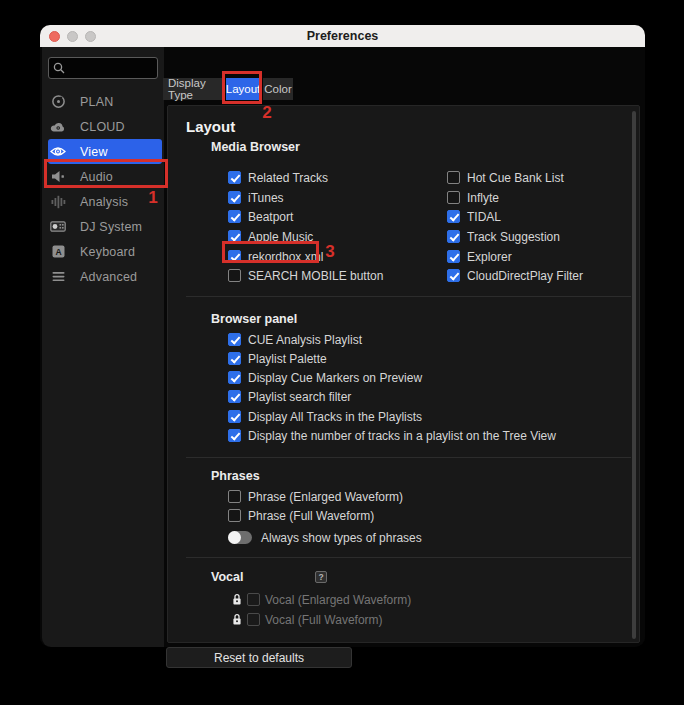 The image size is (684, 705). I want to click on checkbox-phrase-enlarged-waveform: Phrase (Enlarged Waveform), so click(316, 496).